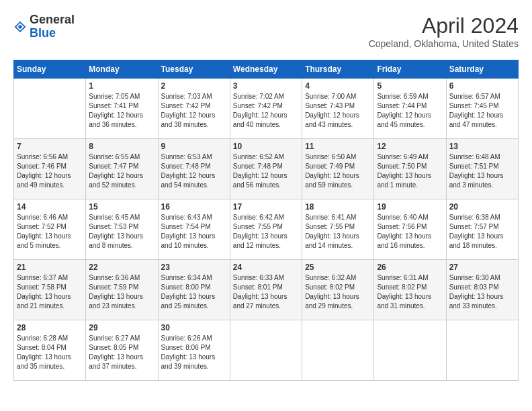  Describe the element at coordinates (482, 146) in the screenshot. I see `day-number: 13` at that location.